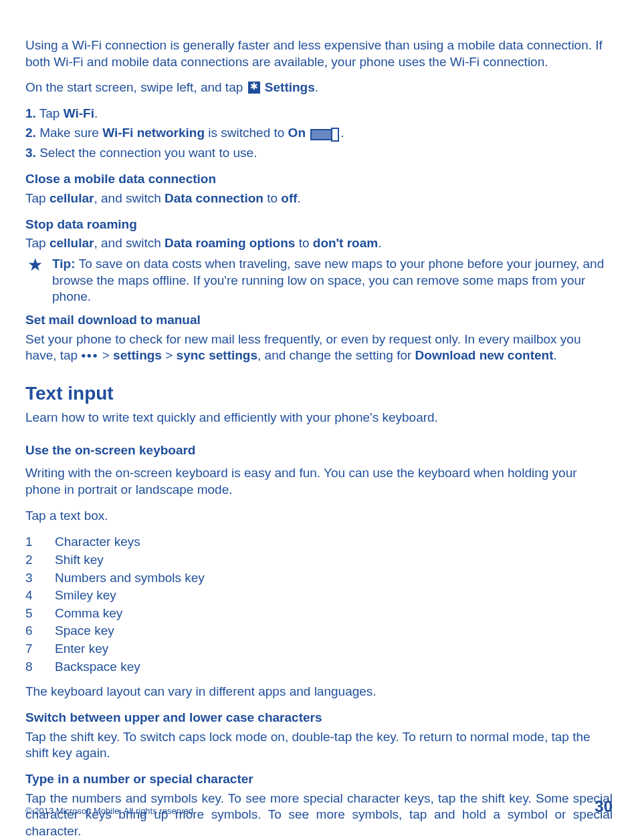 This screenshot has height=840, width=638. What do you see at coordinates (319, 199) in the screenshot?
I see `close-data-text: Tap cellular, and switch Data connection…` at bounding box center [319, 199].